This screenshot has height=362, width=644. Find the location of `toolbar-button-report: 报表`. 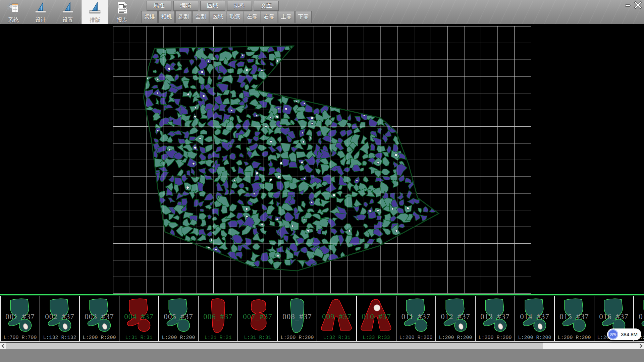

toolbar-button-report: 报表 is located at coordinates (122, 12).